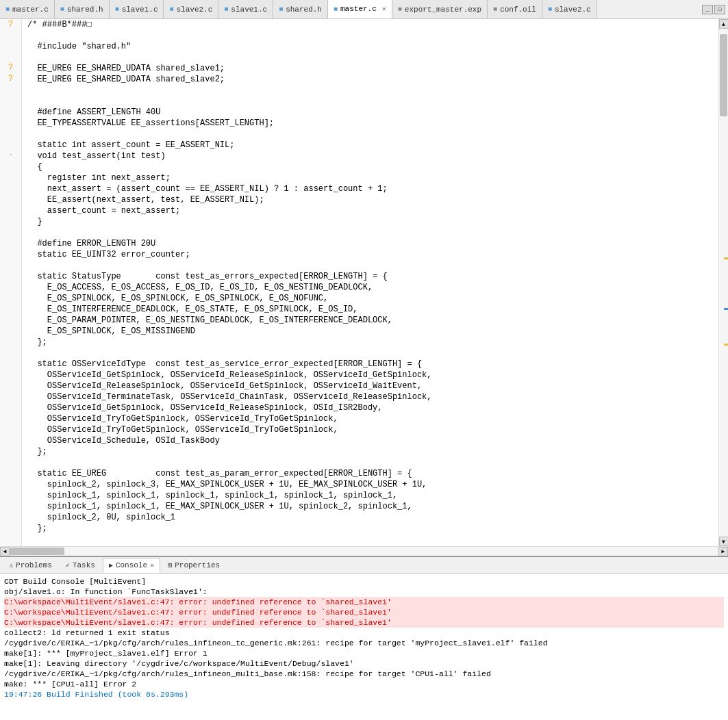  What do you see at coordinates (82, 10) in the screenshot?
I see `tab-shared-h-1: ■ shared.h` at bounding box center [82, 10].